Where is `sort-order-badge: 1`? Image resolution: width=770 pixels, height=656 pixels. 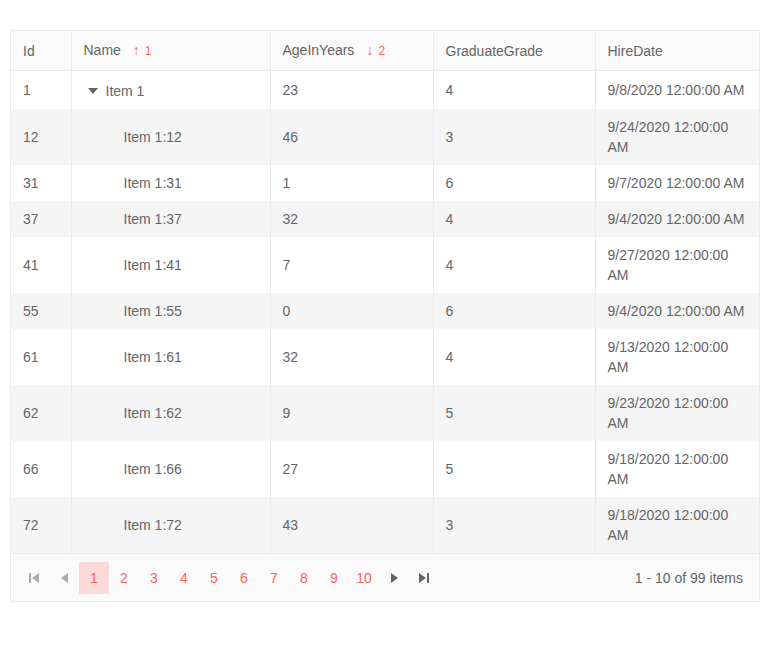 sort-order-badge: 1 is located at coordinates (148, 51).